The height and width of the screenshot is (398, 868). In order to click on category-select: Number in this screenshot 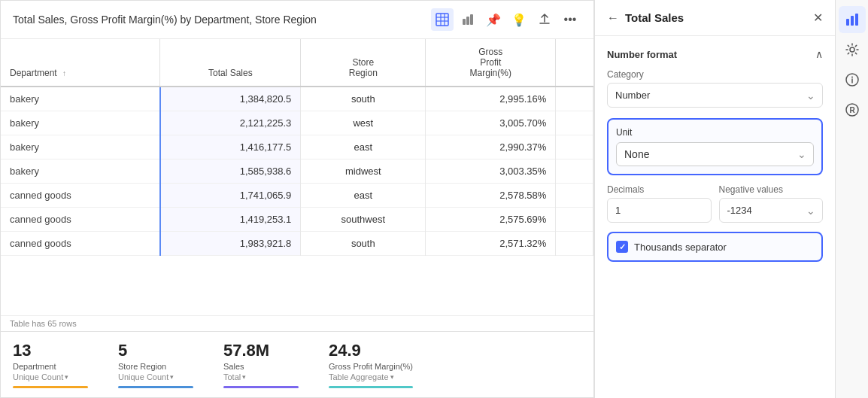, I will do `click(715, 95)`.